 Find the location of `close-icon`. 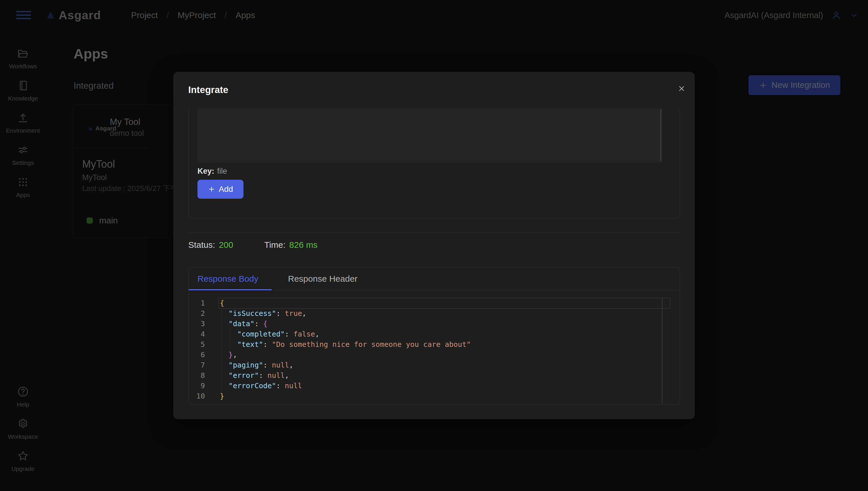

close-icon is located at coordinates (681, 88).